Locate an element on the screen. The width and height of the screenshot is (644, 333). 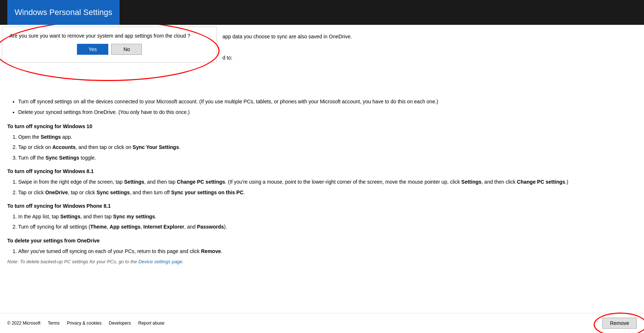
step-win10-1: Open the Settings app. is located at coordinates (327, 137).